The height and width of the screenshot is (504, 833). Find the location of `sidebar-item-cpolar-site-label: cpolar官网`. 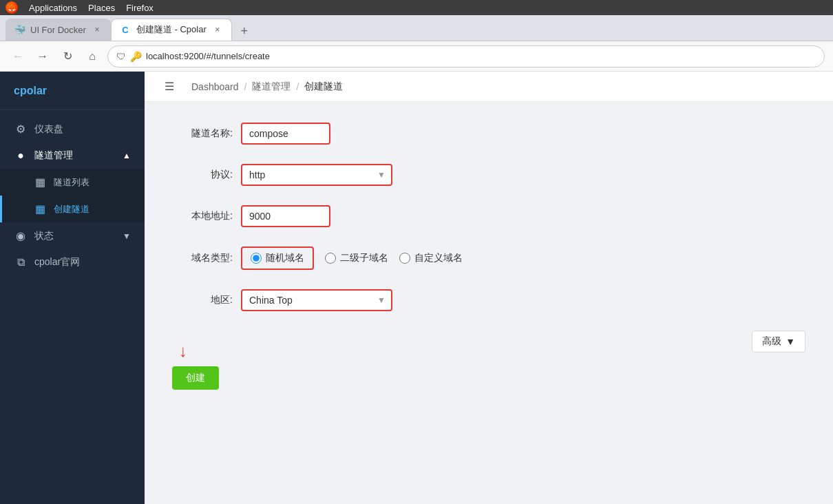

sidebar-item-cpolar-site-label: cpolar官网 is located at coordinates (57, 262).